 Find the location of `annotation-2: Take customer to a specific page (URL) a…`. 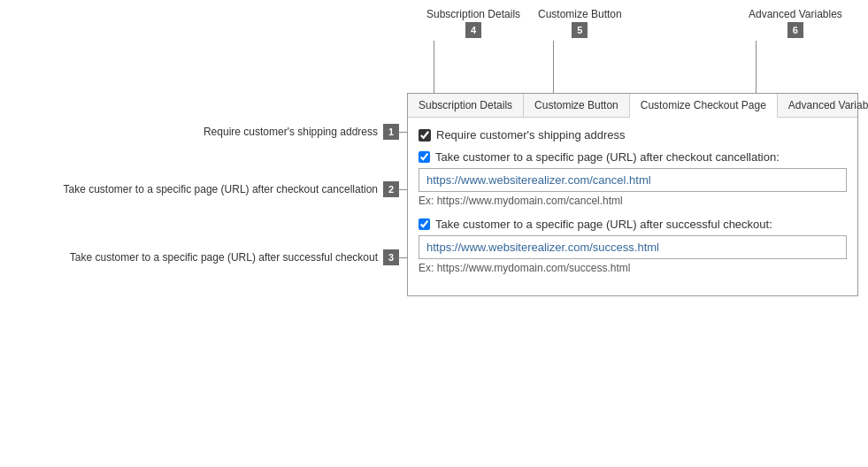

annotation-2: Take customer to a specific page (URL) a… is located at coordinates (200, 189).